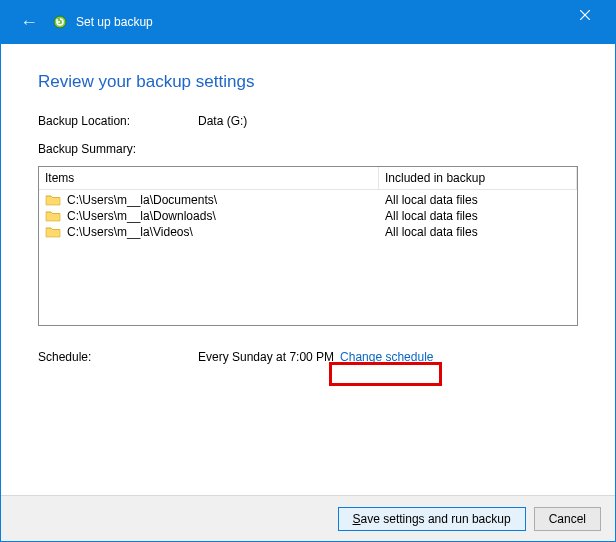  I want to click on list-header-items: Items, so click(209, 178).